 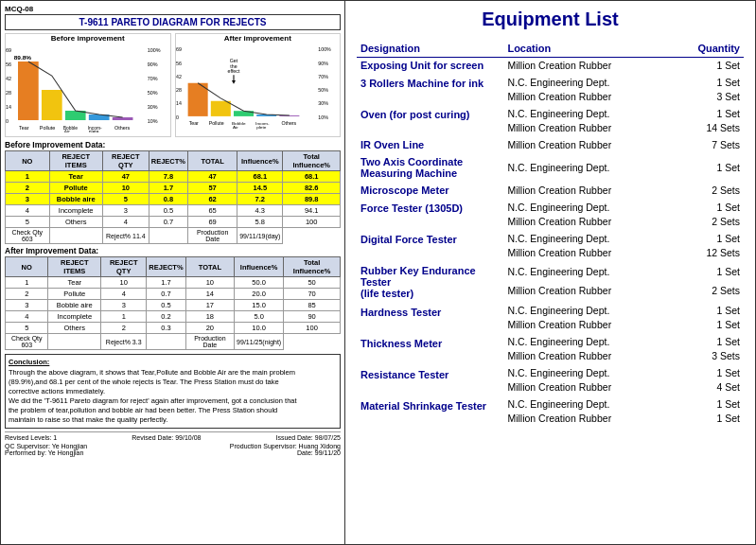 I want to click on table-cell: 1, so click(x=124, y=317).